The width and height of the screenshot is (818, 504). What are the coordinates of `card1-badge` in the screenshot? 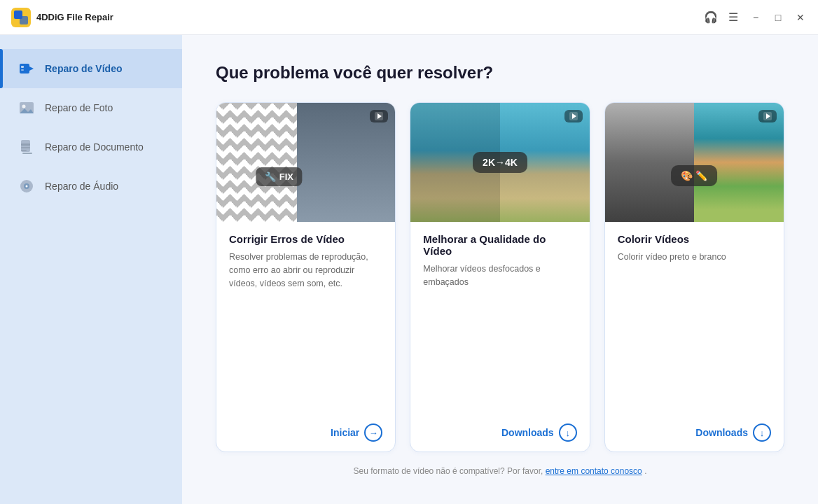 It's located at (379, 116).